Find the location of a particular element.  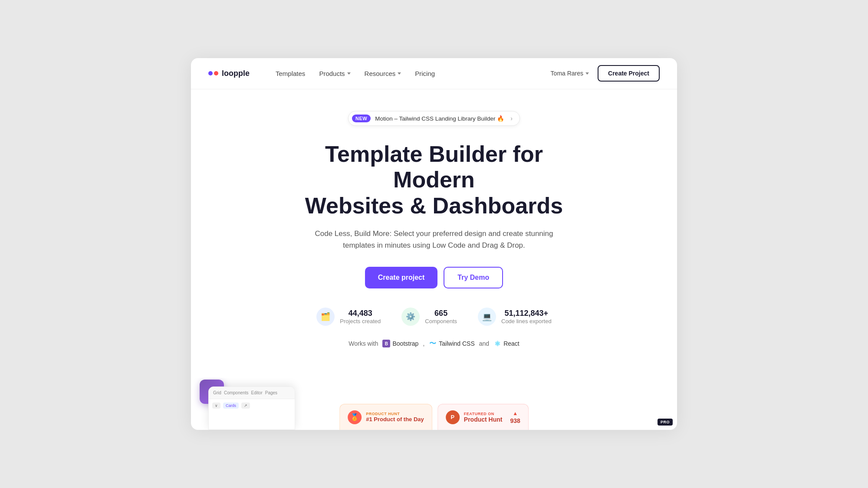

ph-badge-text-2: FEATURED ON Product Hunt is located at coordinates (483, 417).